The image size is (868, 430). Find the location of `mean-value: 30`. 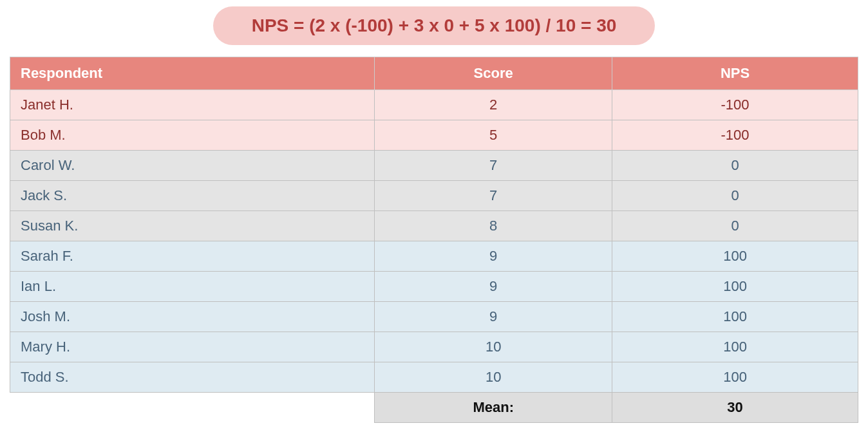

mean-value: 30 is located at coordinates (735, 408).